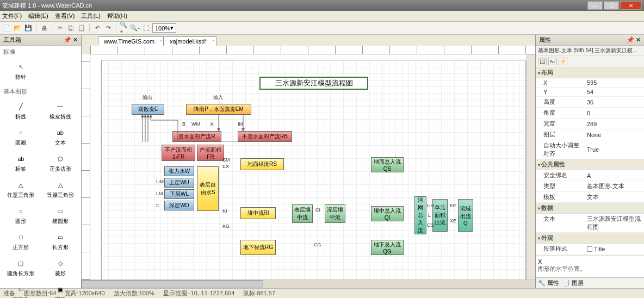  Describe the element at coordinates (573, 283) in the screenshot. I see `tab-layers: 📑 图层` at that location.